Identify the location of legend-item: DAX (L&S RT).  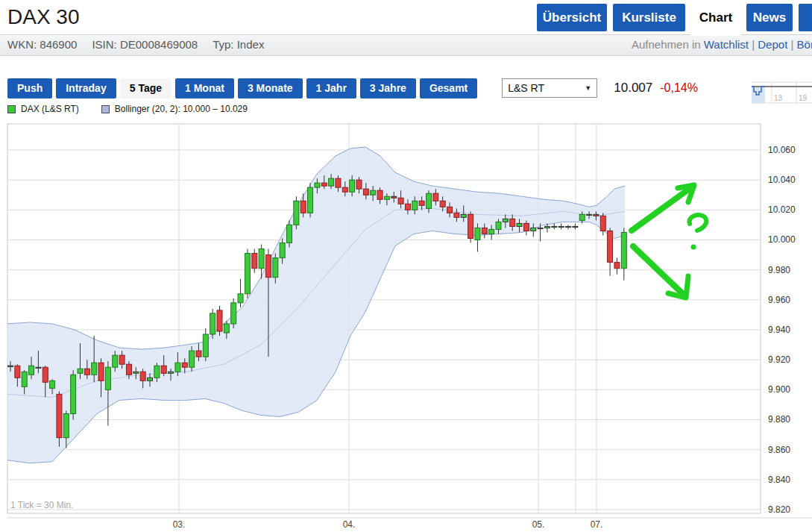
(43, 109).